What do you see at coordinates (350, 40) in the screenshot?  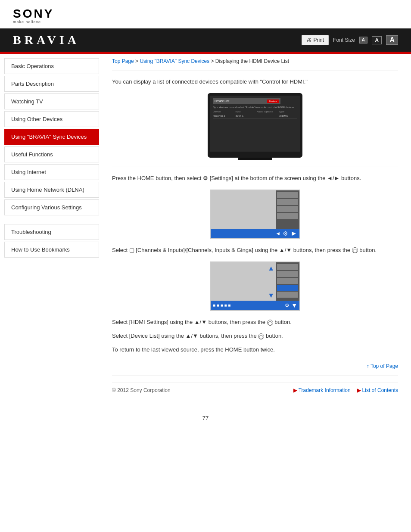 I see `banner-controls: 🖨 Print Font Size A A A` at bounding box center [350, 40].